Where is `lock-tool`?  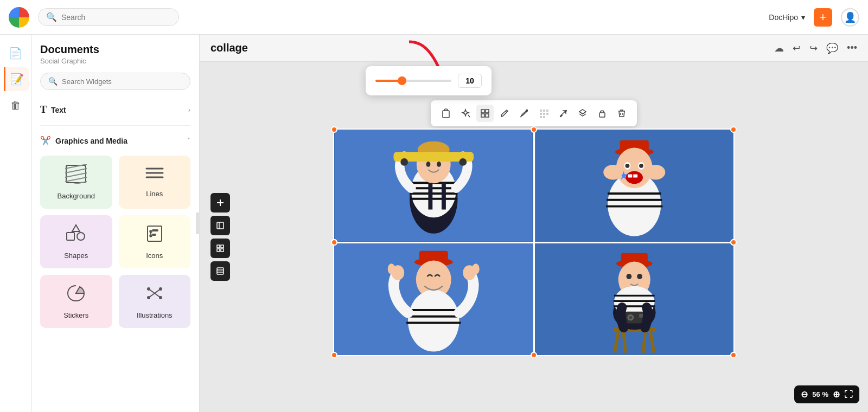
lock-tool is located at coordinates (602, 113).